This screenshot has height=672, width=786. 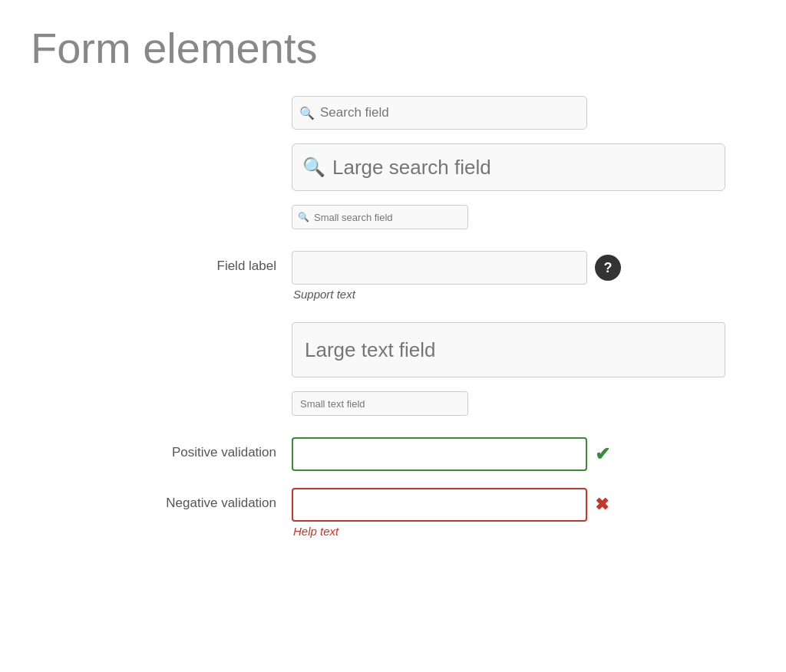 I want to click on positive-validation-group: ✔, so click(x=451, y=454).